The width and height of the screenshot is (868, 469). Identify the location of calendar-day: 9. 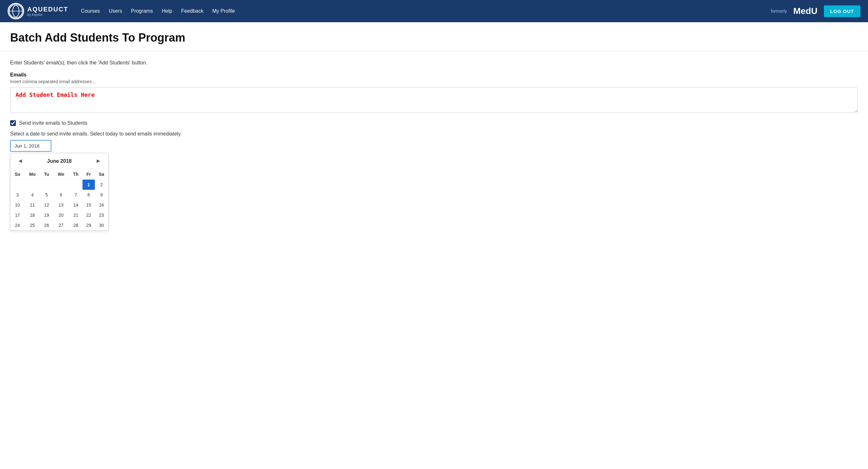
(102, 195).